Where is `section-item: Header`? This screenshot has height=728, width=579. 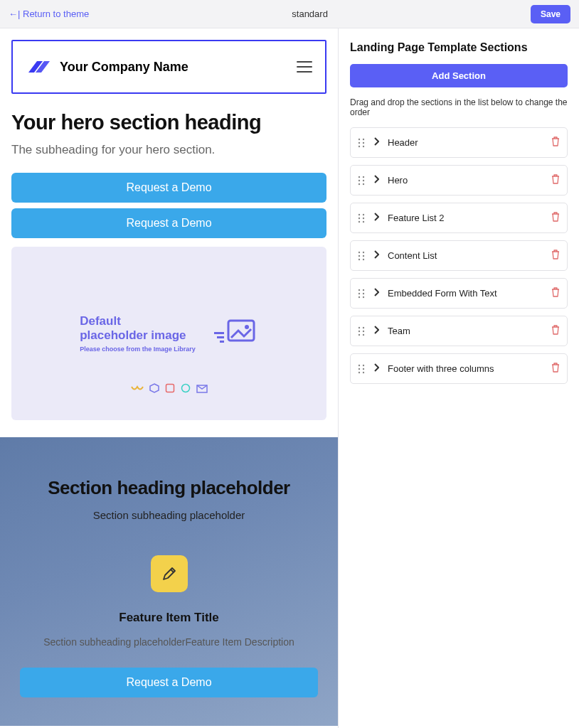 section-item: Header is located at coordinates (459, 142).